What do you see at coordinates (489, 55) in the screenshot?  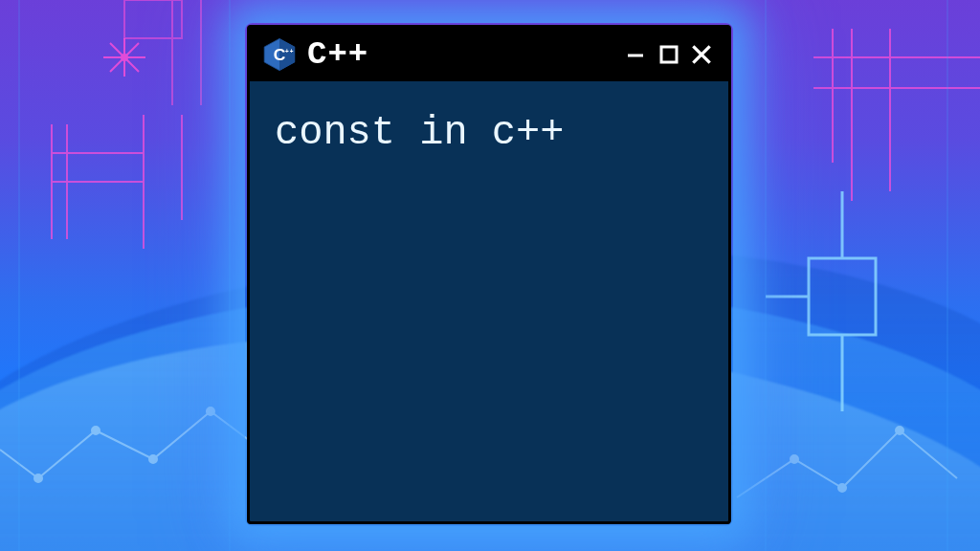 I see `titlebar: C + + C++` at bounding box center [489, 55].